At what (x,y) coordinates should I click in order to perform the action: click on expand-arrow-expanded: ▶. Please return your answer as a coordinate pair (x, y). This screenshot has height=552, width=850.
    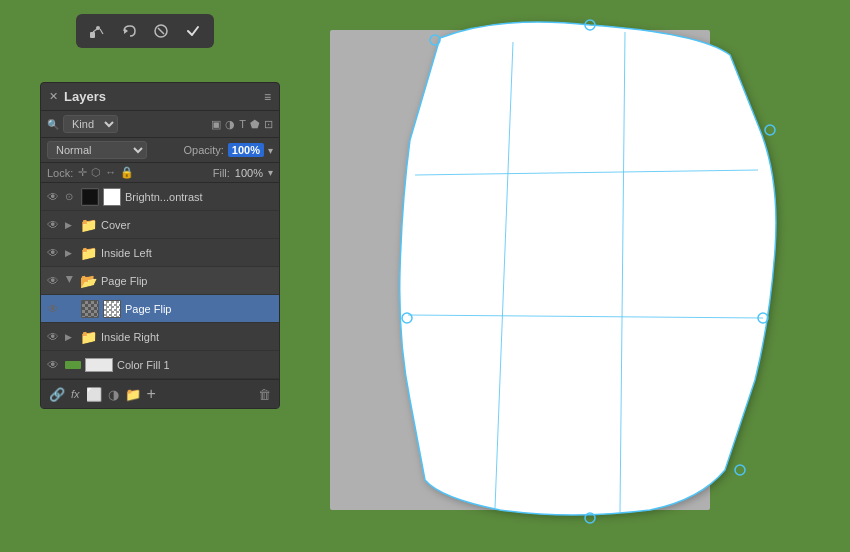
    Looking at the image, I should click on (70, 281).